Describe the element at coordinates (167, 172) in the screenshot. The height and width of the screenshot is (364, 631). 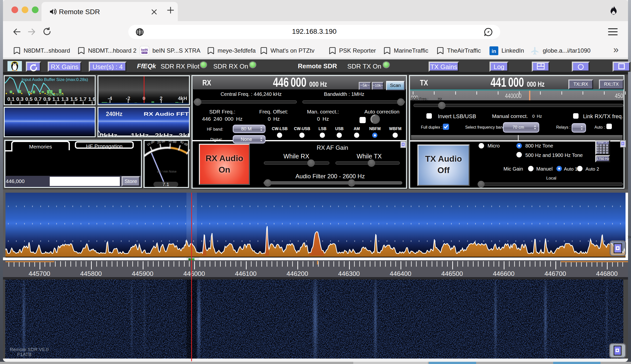
I see `svg-text: dB / min Noise` at that location.